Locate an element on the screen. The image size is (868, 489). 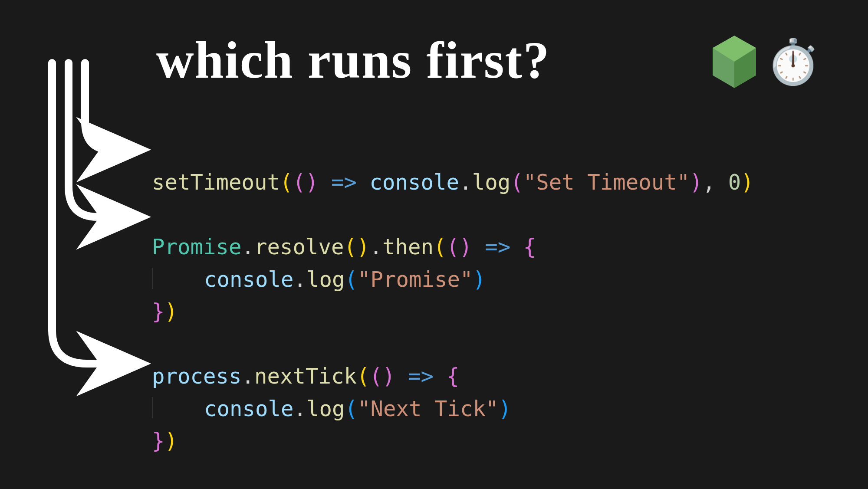
stopwatch-icon: ⏱️ is located at coordinates (793, 62).